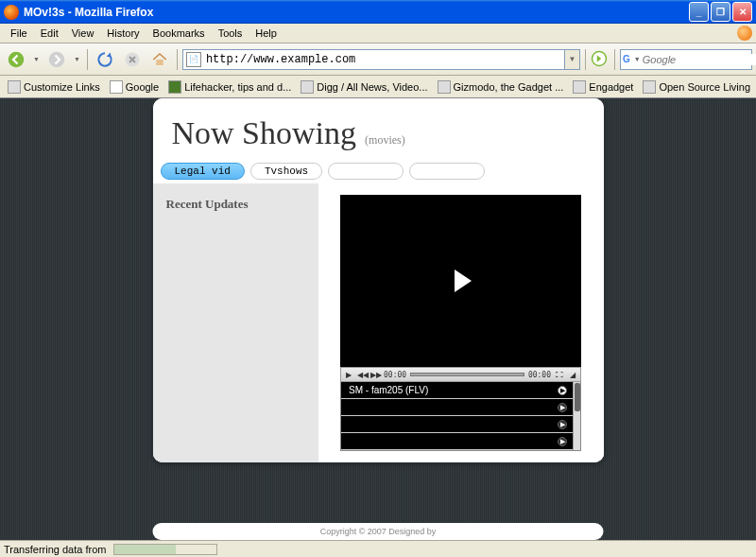 This screenshot has height=557, width=756. Describe the element at coordinates (386, 140) in the screenshot. I see `page-subtitle: (movies)` at that location.